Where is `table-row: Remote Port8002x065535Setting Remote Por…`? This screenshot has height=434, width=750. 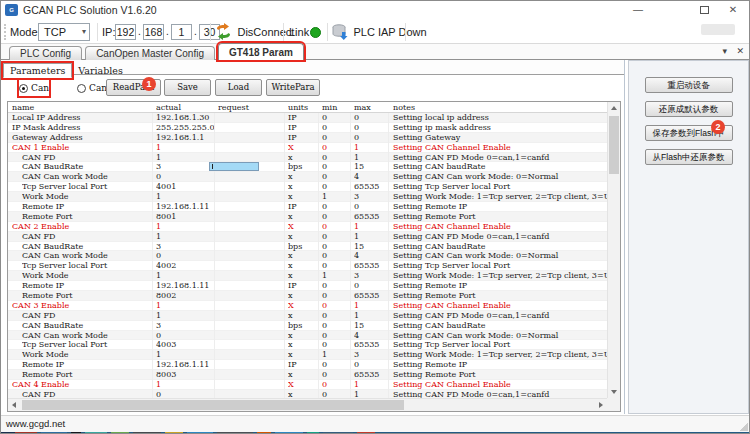
table-row: Remote Port8002x065535Setting Remote Por… is located at coordinates (308, 296).